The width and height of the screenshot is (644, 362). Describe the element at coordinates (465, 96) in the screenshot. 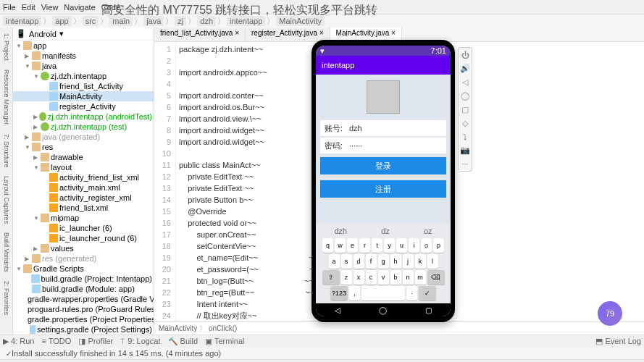

I see `emu-sidebar-btn: ◯` at that location.